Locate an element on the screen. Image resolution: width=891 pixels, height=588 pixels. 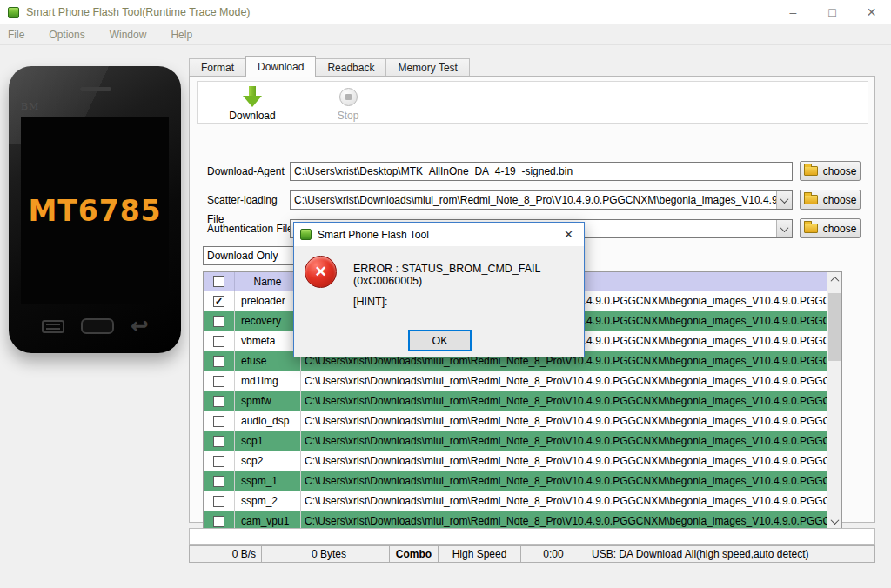
error-dialog: Smart Phone Flash Tool ✕ ✕ ERROR : STATU… is located at coordinates (439, 290).